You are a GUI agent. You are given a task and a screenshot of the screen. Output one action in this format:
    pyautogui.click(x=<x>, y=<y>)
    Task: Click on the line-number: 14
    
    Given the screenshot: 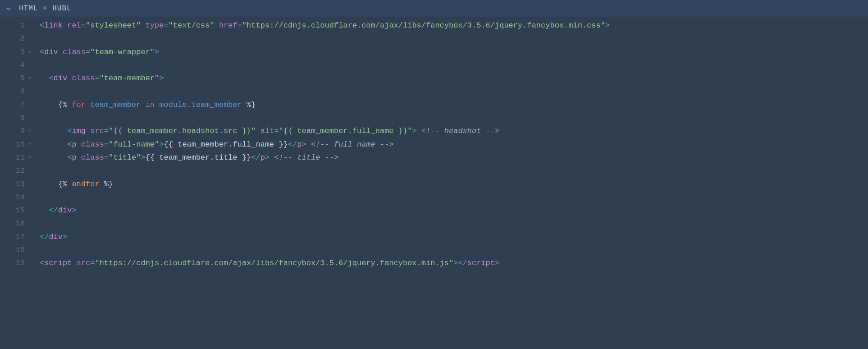 What is the action you would take?
    pyautogui.click(x=18, y=197)
    